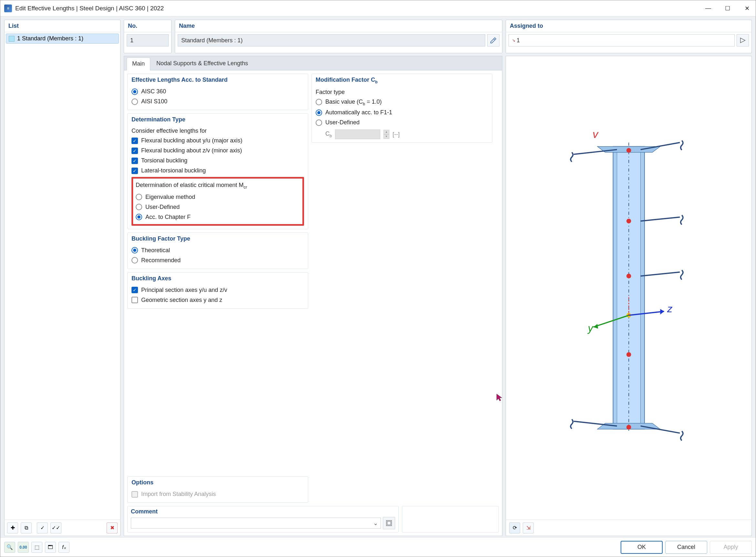 The height and width of the screenshot is (557, 756). I want to click on no-field: 1, so click(148, 40).